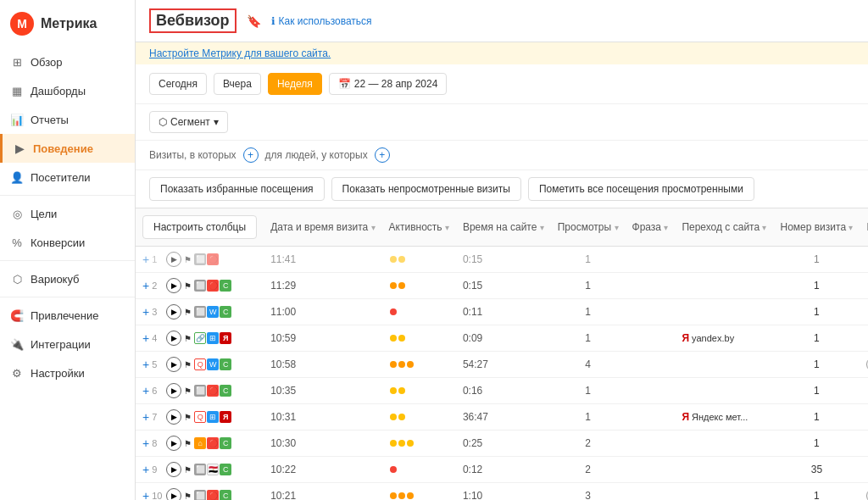 This screenshot has height=500, width=868. Describe the element at coordinates (419, 227) in the screenshot. I see `col-activity: Активность ▾` at that location.